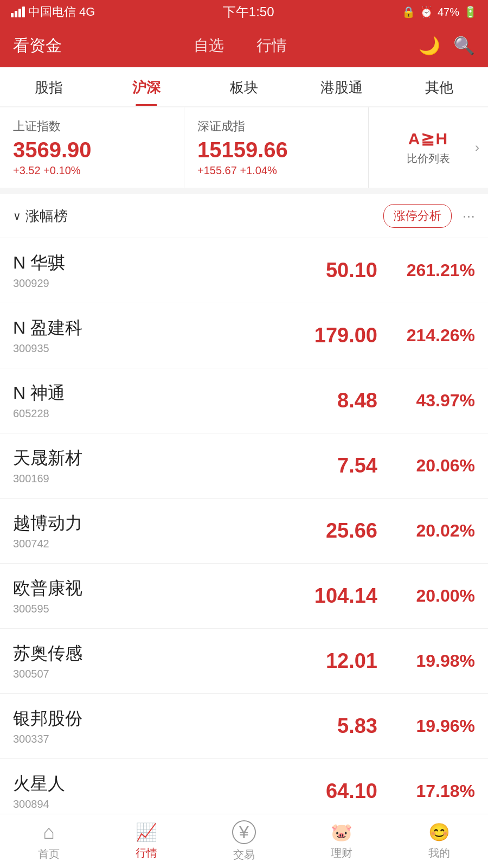 This screenshot has height=868, width=488. Describe the element at coordinates (439, 853) in the screenshot. I see `nav-mine-label: 我的` at that location.